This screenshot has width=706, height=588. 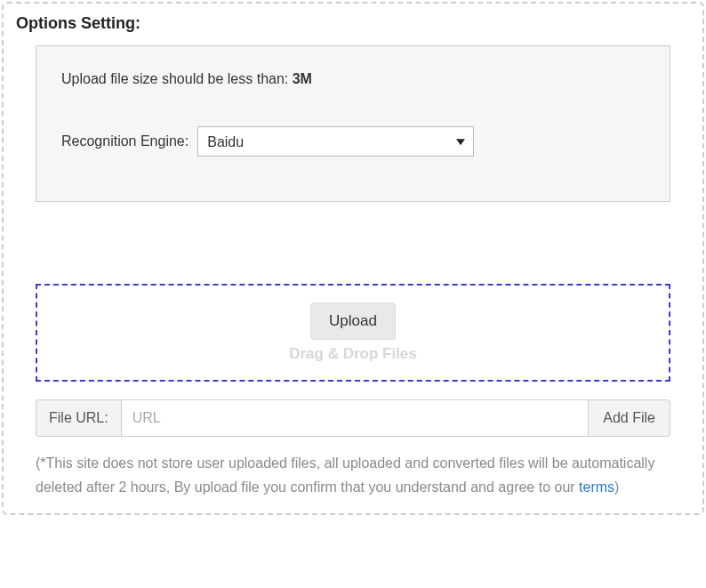 What do you see at coordinates (353, 141) in the screenshot?
I see `recognition-engine-row: Recognition Engine: Baidu` at bounding box center [353, 141].